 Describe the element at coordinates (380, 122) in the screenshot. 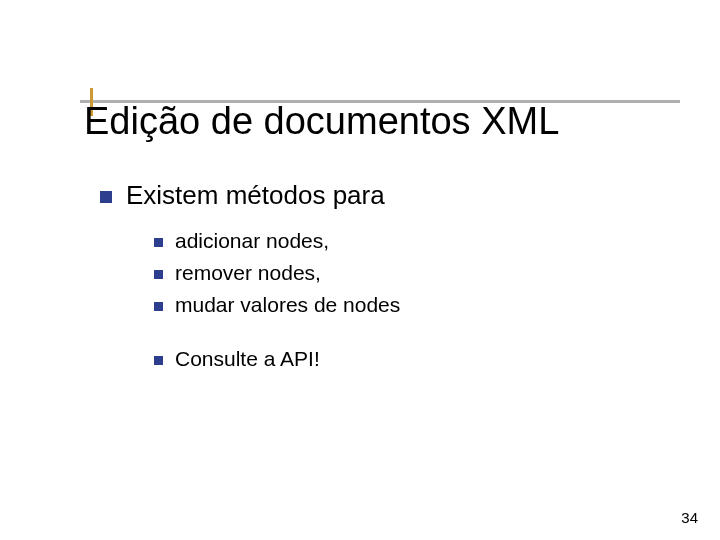

I see `slide-title: Edição de documentos XML` at that location.